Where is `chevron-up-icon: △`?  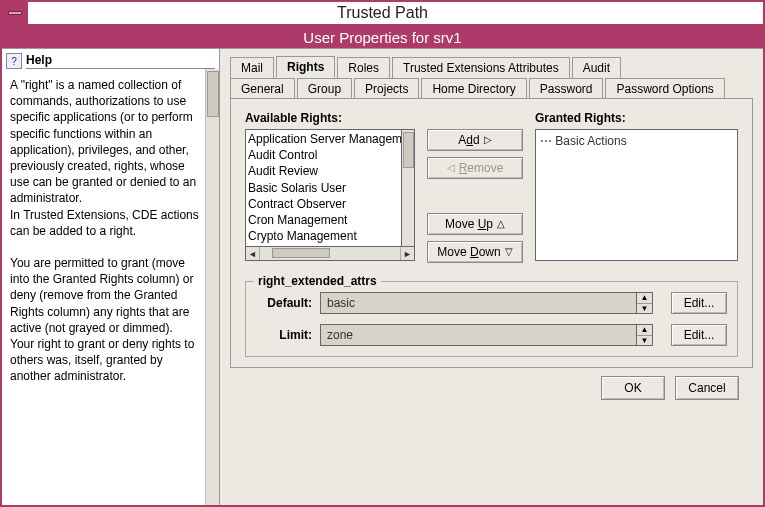 chevron-up-icon: △ is located at coordinates (501, 224).